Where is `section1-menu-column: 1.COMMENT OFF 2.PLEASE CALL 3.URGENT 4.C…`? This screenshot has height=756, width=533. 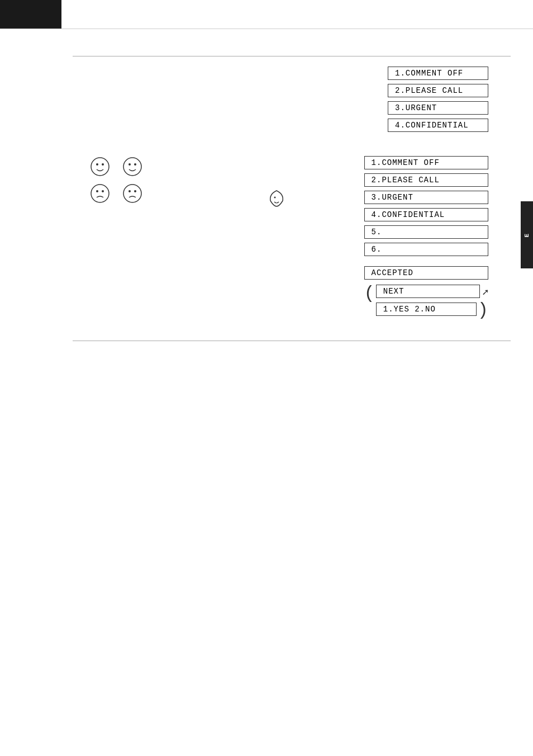
section1-menu-column: 1.COMMENT OFF 2.PLEASE CALL 3.URGENT 4.C… is located at coordinates (438, 101).